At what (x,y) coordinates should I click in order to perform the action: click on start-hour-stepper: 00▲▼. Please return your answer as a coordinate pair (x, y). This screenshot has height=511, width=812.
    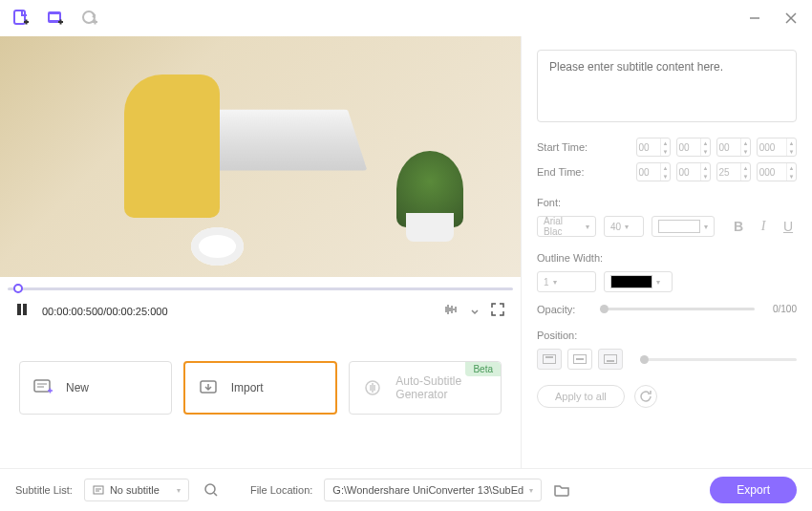
    Looking at the image, I should click on (653, 147).